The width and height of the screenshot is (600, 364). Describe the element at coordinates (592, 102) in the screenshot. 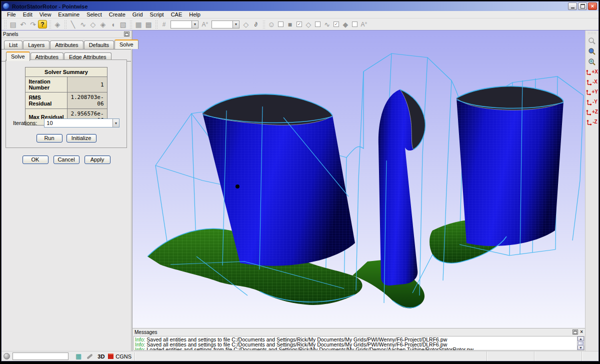

I see `view-minus-y-button: -Y` at that location.